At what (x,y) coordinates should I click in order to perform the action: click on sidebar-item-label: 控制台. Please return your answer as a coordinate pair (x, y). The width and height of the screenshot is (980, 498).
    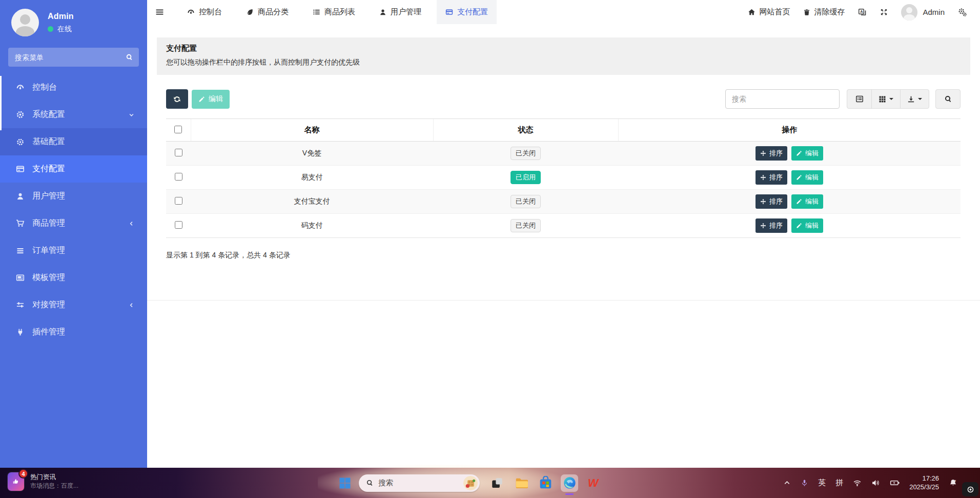
    Looking at the image, I should click on (45, 87).